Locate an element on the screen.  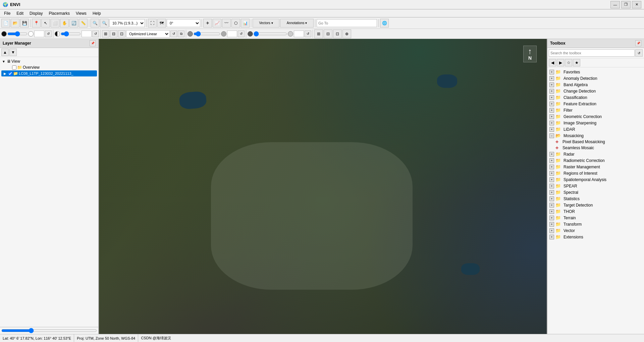
toolbox-item-radar: +📁Radar is located at coordinates (596, 154).